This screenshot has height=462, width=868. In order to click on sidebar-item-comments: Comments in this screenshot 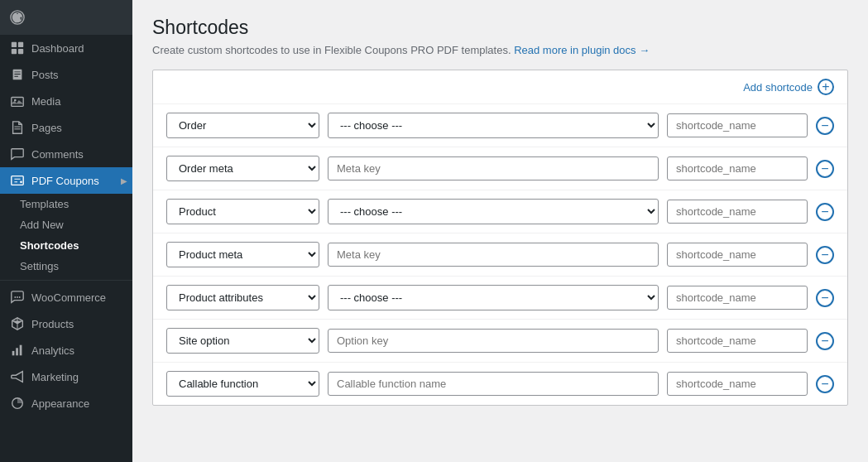, I will do `click(66, 154)`.